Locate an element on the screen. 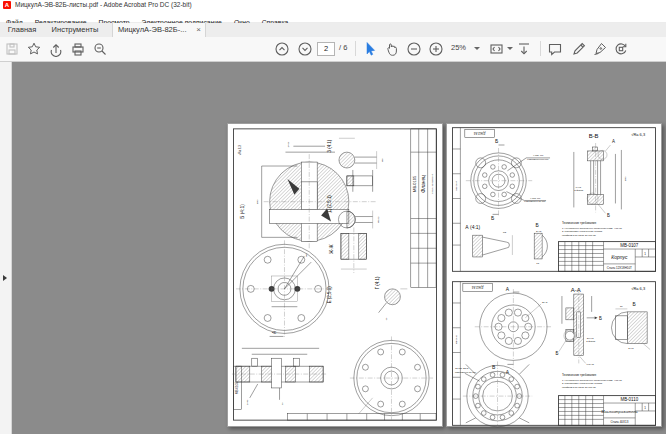 Image resolution: width=666 pixels, height=434 pixels. view-bb-section: А Б 1×45° 2 фаски Ø45 is located at coordinates (601, 178).